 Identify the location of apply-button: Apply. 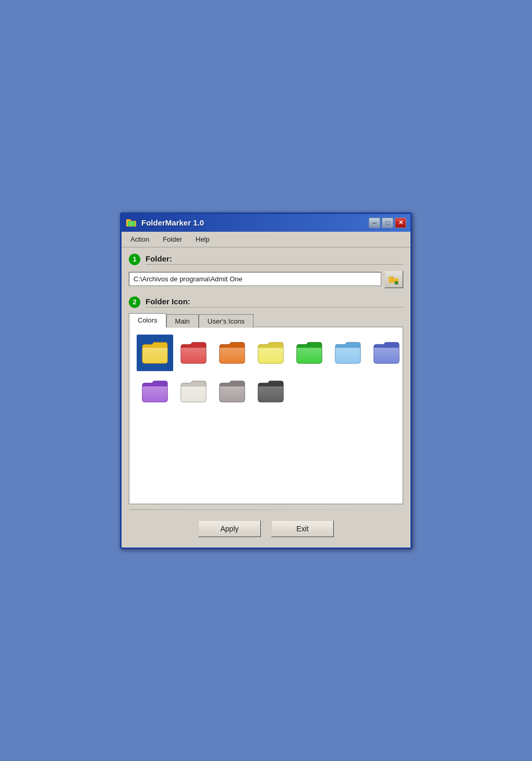
(229, 529).